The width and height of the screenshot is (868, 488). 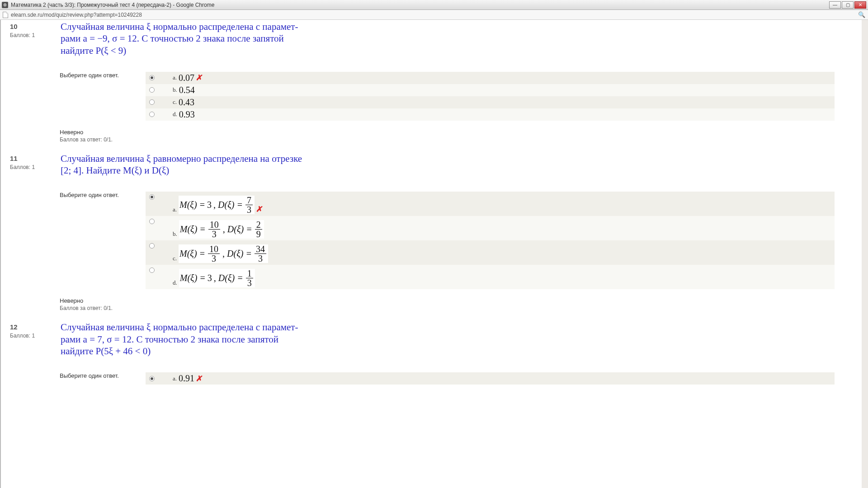 What do you see at coordinates (490, 253) in the screenshot?
I see `option-c: c. M(ξ) = 103, D(ξ) = 343` at bounding box center [490, 253].